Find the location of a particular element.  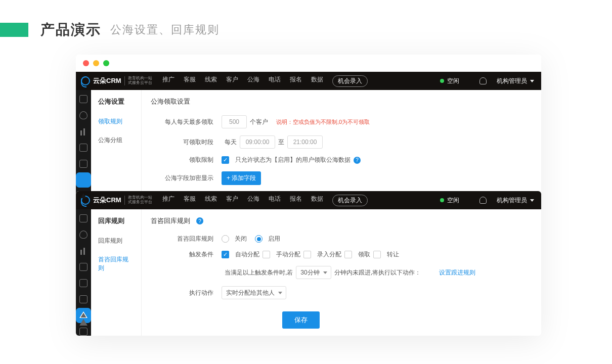

accent-block is located at coordinates (14, 30).